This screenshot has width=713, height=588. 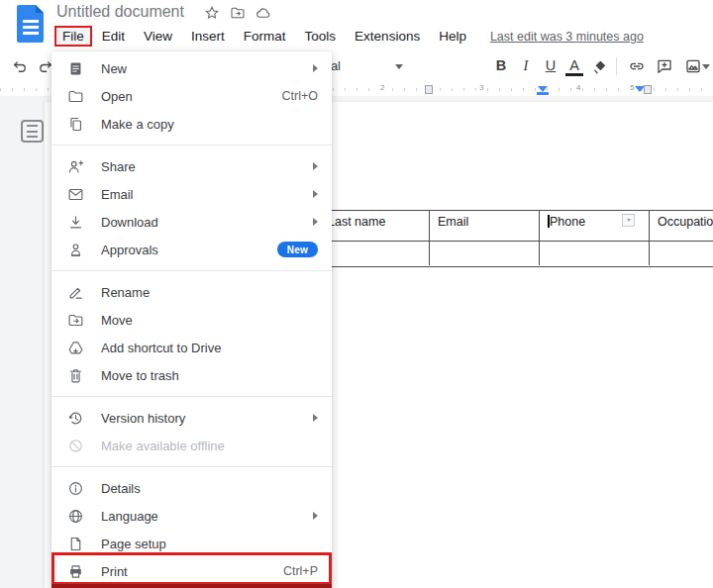 What do you see at coordinates (208, 36) in the screenshot?
I see `menu-insert: Insert` at bounding box center [208, 36].